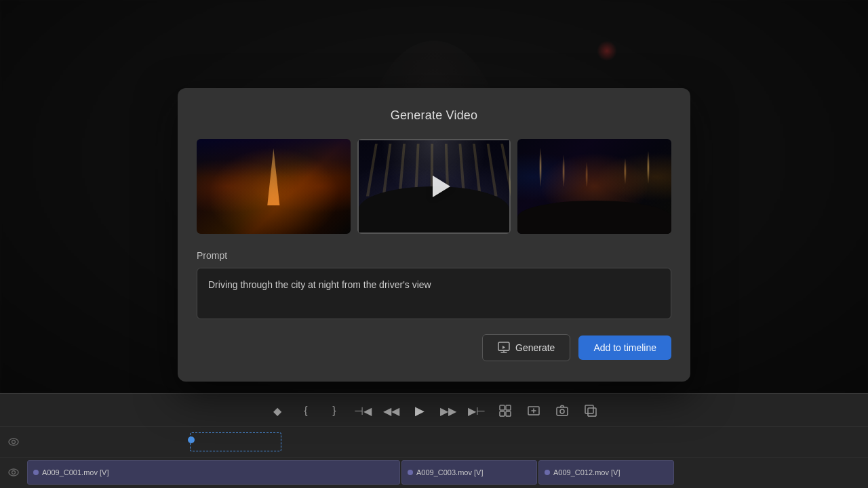  Describe the element at coordinates (434, 186) in the screenshot. I see `thumbnails-row` at that location.